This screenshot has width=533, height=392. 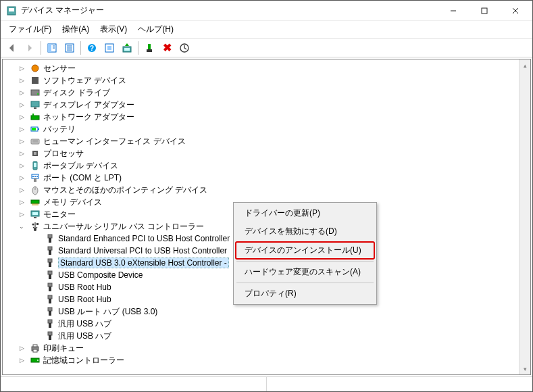 What do you see at coordinates (126, 191) in the screenshot?
I see `tree-node-label: マウスとそのほかのポインティング デバイス` at bounding box center [126, 191].